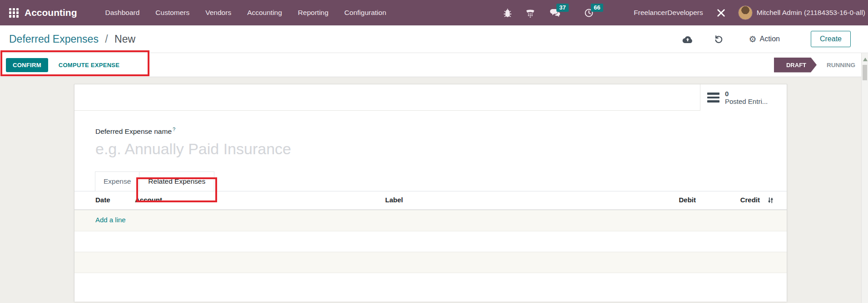 This screenshot has width=868, height=303. What do you see at coordinates (431, 181) in the screenshot?
I see `notebook-tabs: Expense Related Expenses` at bounding box center [431, 181].